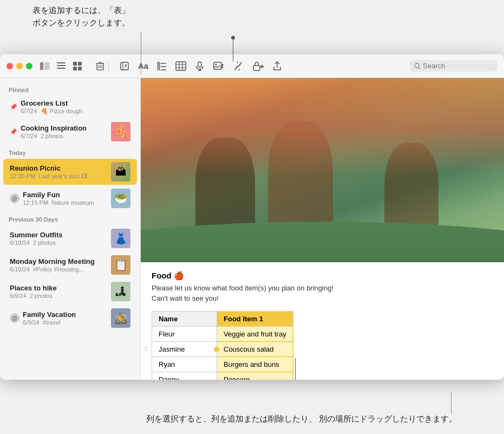 The height and width of the screenshot is (434, 504). Describe the element at coordinates (256, 376) in the screenshot. I see `table-cell-food: Popcorn` at that location.